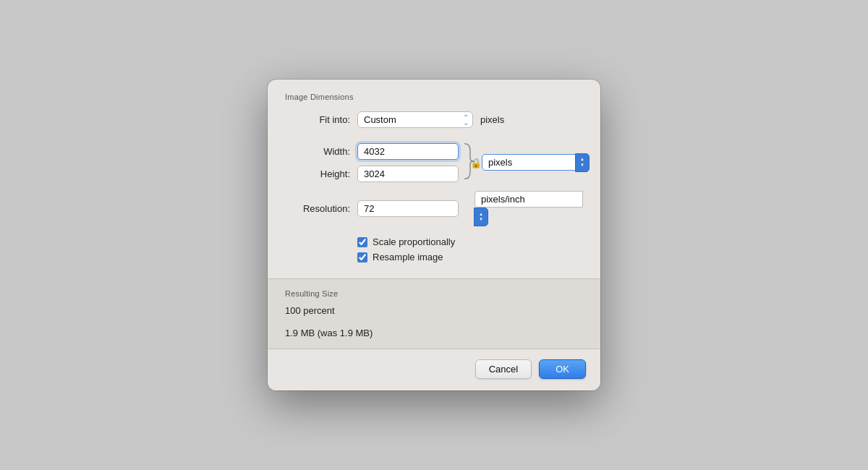 The width and height of the screenshot is (868, 470). Describe the element at coordinates (582, 163) in the screenshot. I see `unit-stepper` at that location.